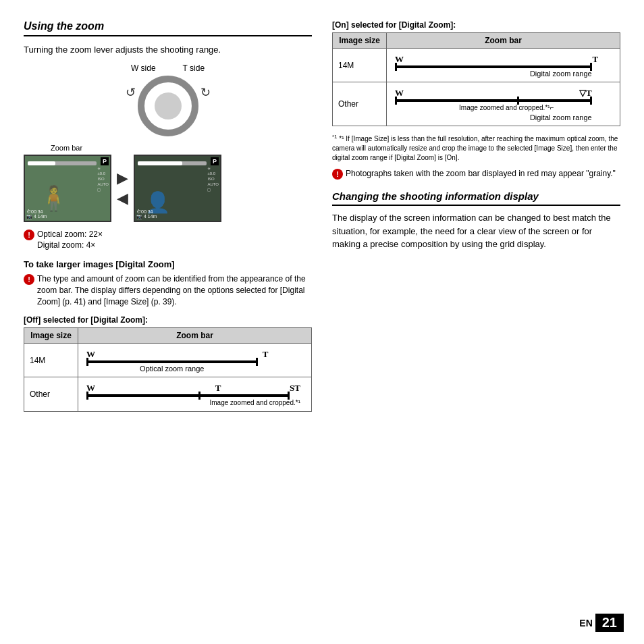  What do you see at coordinates (167, 50) in the screenshot?
I see `intro-text: Turning the zoom lever adjusts the shoot…` at bounding box center [167, 50].